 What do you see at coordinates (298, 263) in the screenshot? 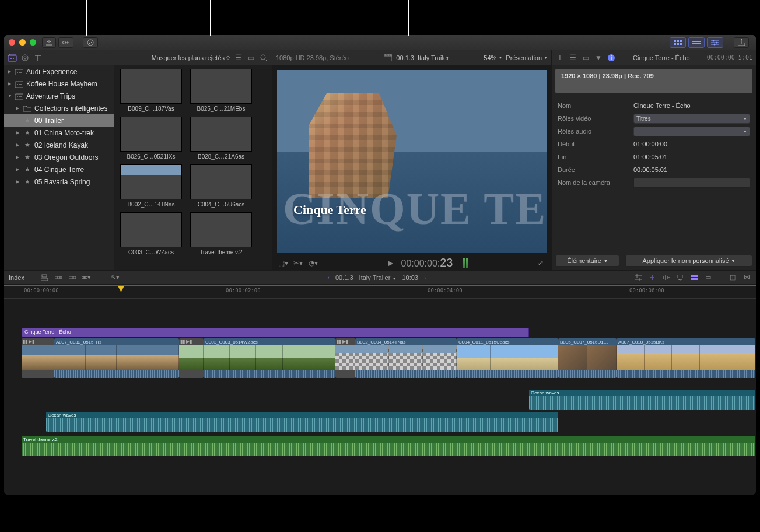
I see `retime-tool-icon: ✂▾` at bounding box center [298, 263].